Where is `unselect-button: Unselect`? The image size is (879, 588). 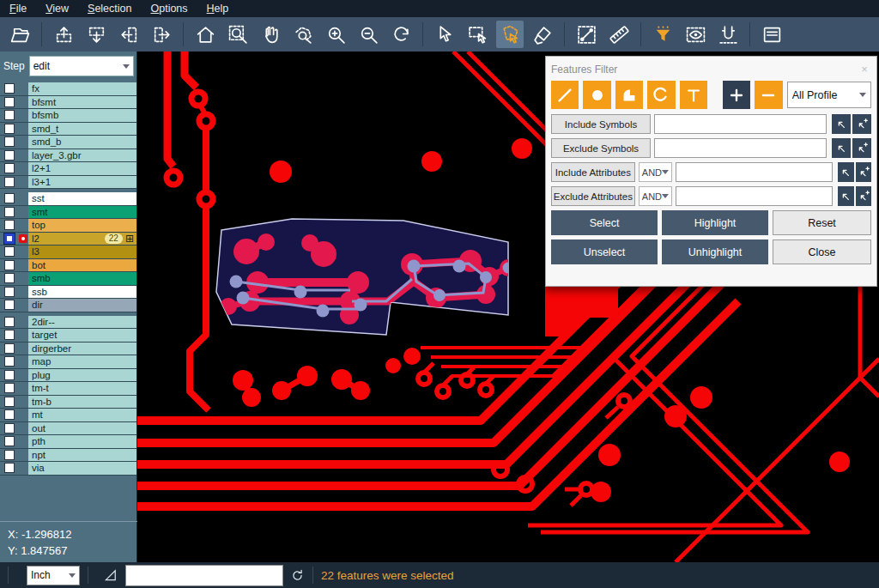 unselect-button: Unselect is located at coordinates (604, 252).